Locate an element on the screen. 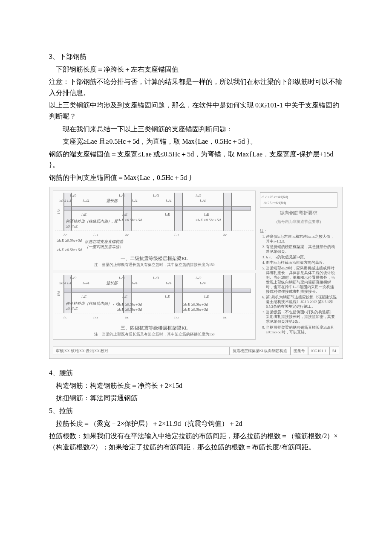 Image resolution: width=392 pixels, height=555 pixels. dim2-lae05-2: ≥lₐE ≥0.5hc+5d is located at coordinates (130, 309).